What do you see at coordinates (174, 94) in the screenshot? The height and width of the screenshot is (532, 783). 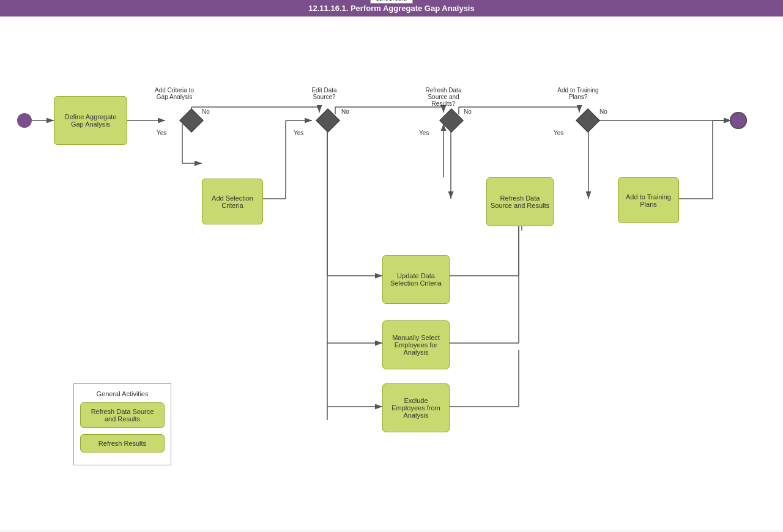 I see `gateway1-label: Add Criteria to Gap Analysis` at bounding box center [174, 94].